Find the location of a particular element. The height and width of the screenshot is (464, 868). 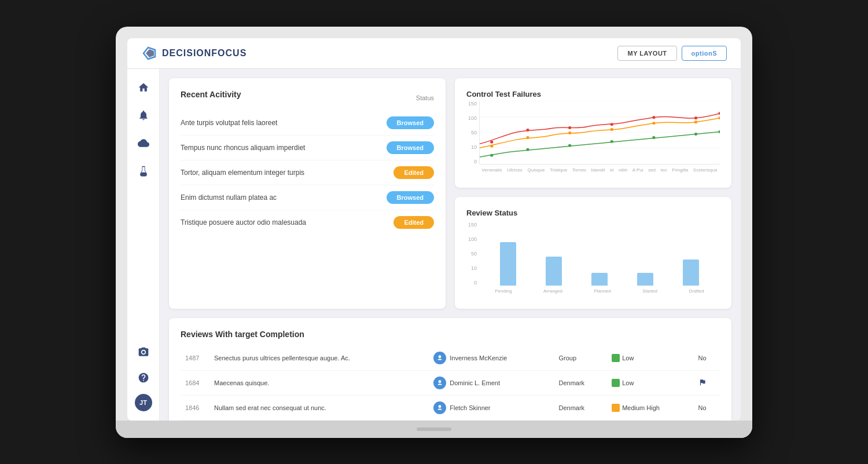

review-desc-2: Maecenas quisque. is located at coordinates (319, 382).